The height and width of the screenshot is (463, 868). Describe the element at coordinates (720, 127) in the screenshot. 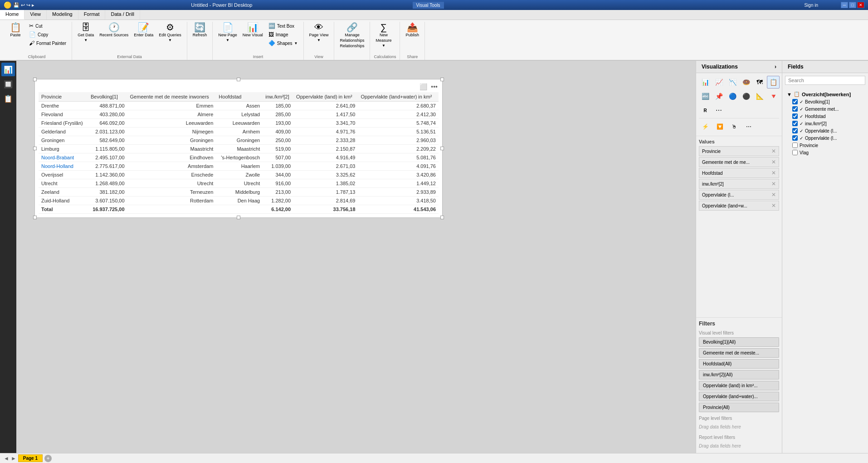

I see `viz-filter-icon: 🔽` at that location.